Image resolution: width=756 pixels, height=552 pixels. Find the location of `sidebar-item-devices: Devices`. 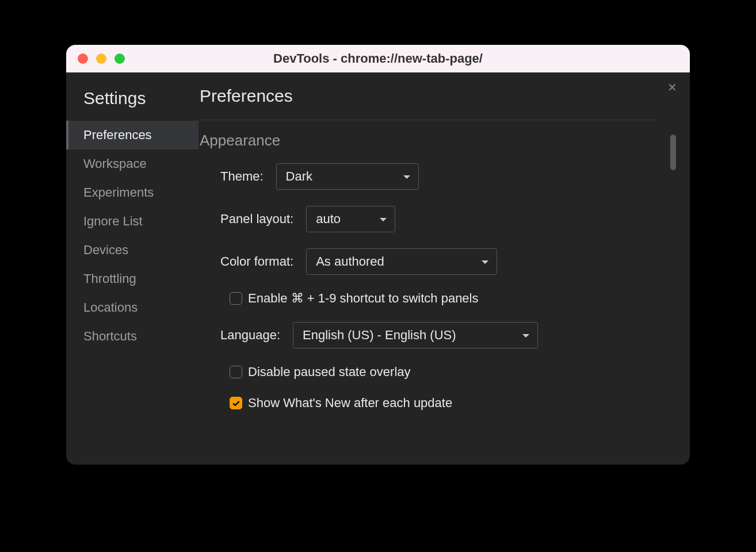

sidebar-item-devices: Devices is located at coordinates (132, 250).